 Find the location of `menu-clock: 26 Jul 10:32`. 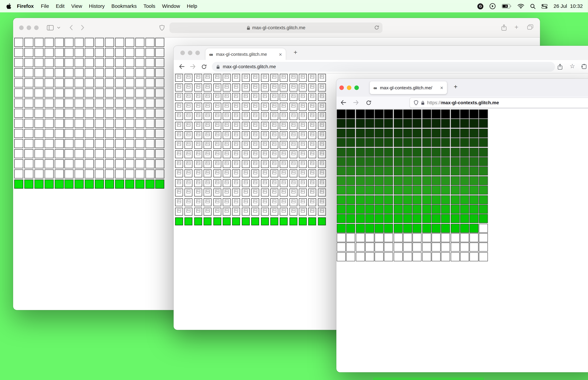

menu-clock: 26 Jul 10:32 is located at coordinates (568, 6).